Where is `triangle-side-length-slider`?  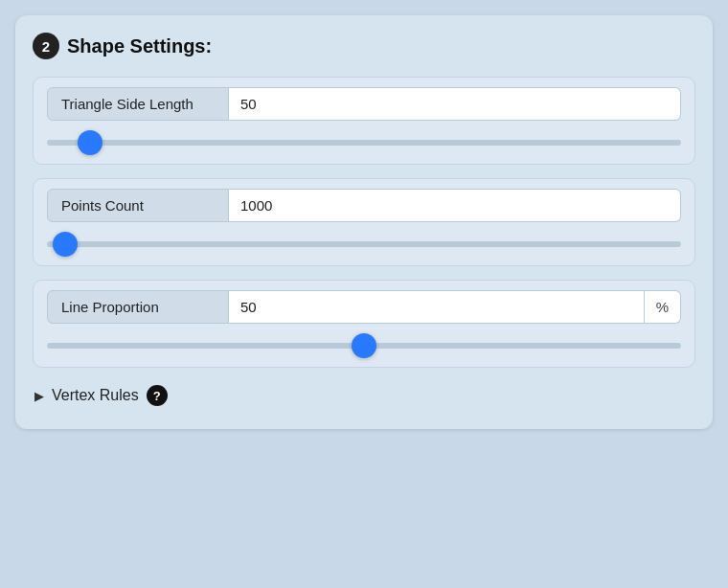
triangle-side-length-slider is located at coordinates (364, 143).